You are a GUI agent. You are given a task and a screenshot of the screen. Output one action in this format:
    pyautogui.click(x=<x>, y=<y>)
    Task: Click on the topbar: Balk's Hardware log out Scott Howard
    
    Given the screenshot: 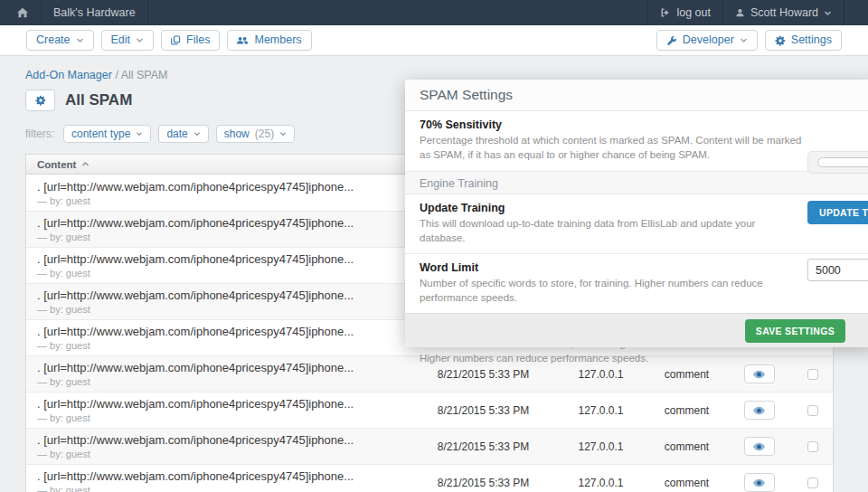 What is the action you would take?
    pyautogui.click(x=434, y=13)
    